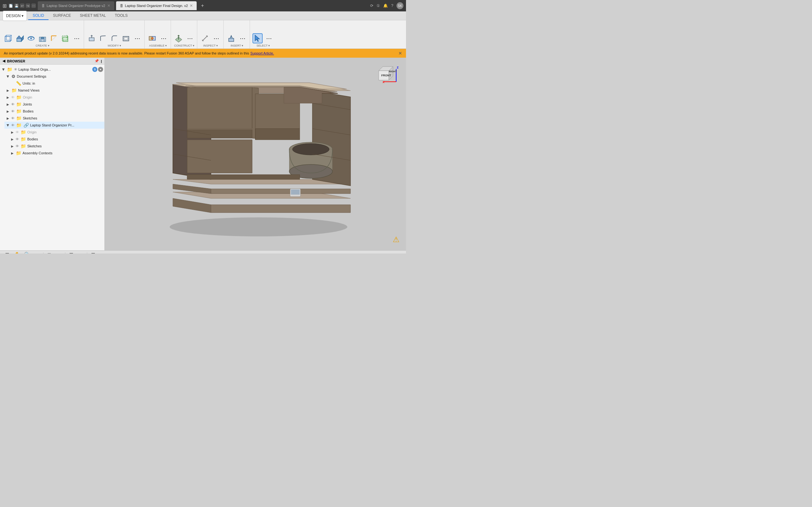 The height and width of the screenshot is (507, 812). I want to click on construct-more-icon: ⋯, so click(190, 38).